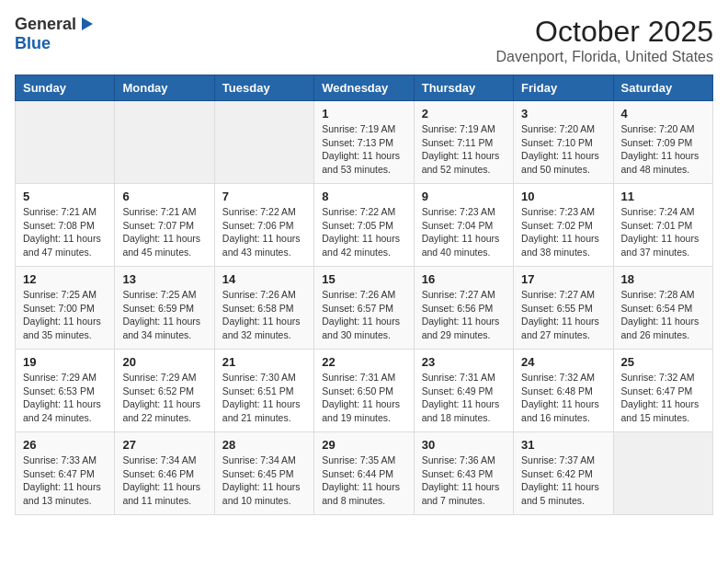 This screenshot has width=728, height=563. I want to click on calendar-cell: 9Sunrise: 7:23 AM Sunset: 7:04 PM Daylig…, so click(463, 225).